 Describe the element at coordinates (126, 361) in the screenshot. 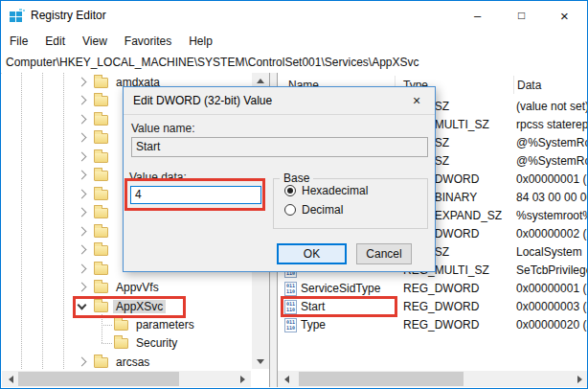

I see `tree-item-arcsas: arcsas` at that location.